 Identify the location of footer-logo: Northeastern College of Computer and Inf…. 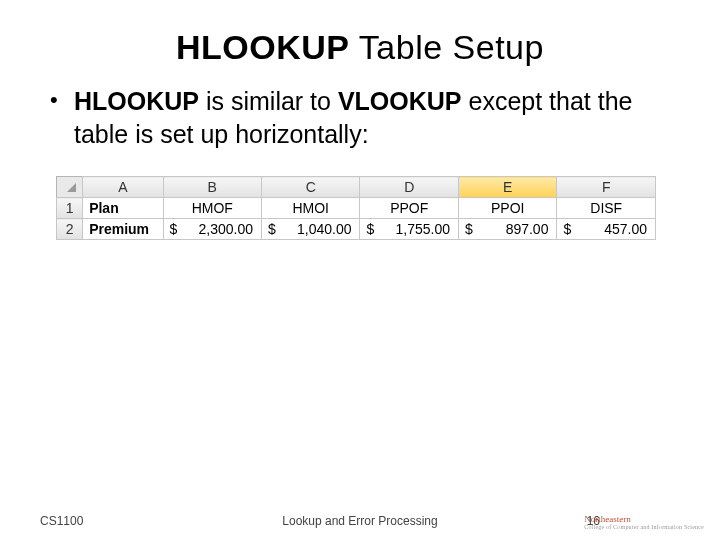
(644, 522).